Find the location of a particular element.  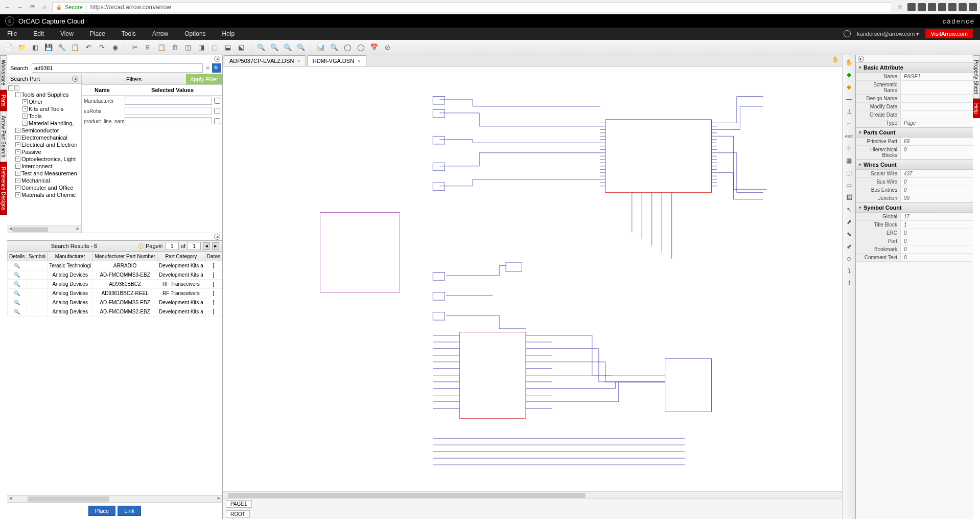

visit-arrow-button: VisitArrow.com is located at coordinates (949, 34).